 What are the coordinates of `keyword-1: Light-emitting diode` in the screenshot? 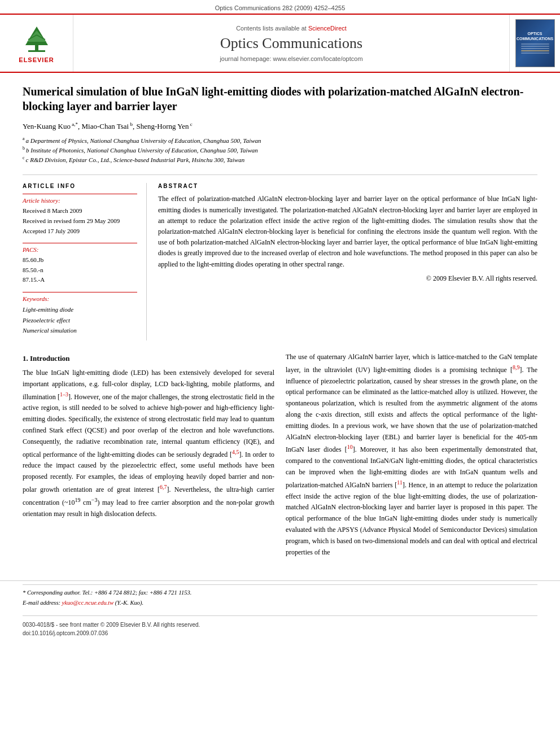 It's located at (80, 309).